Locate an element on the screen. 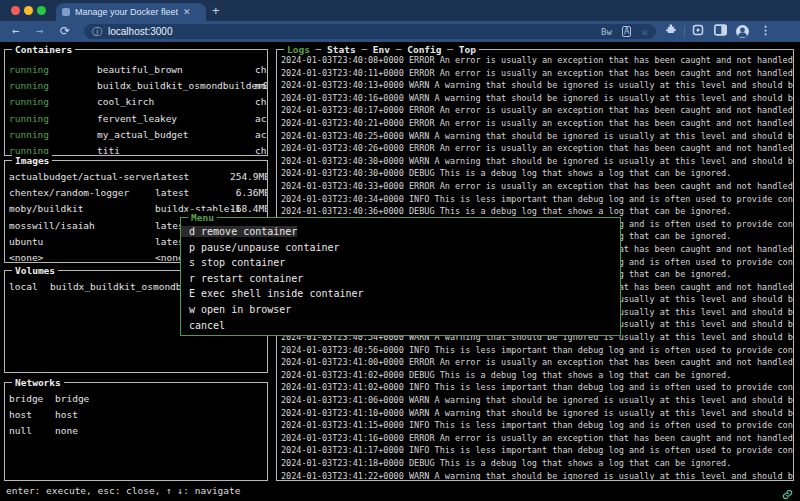  container-image: moby/buildkit is located at coordinates (261, 86).